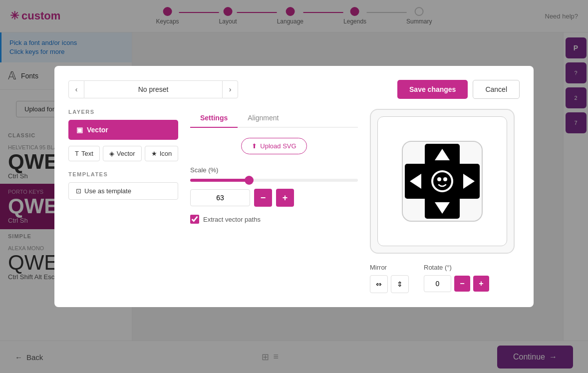  What do you see at coordinates (79, 191) in the screenshot?
I see `template-icon: ⊡` at bounding box center [79, 191].